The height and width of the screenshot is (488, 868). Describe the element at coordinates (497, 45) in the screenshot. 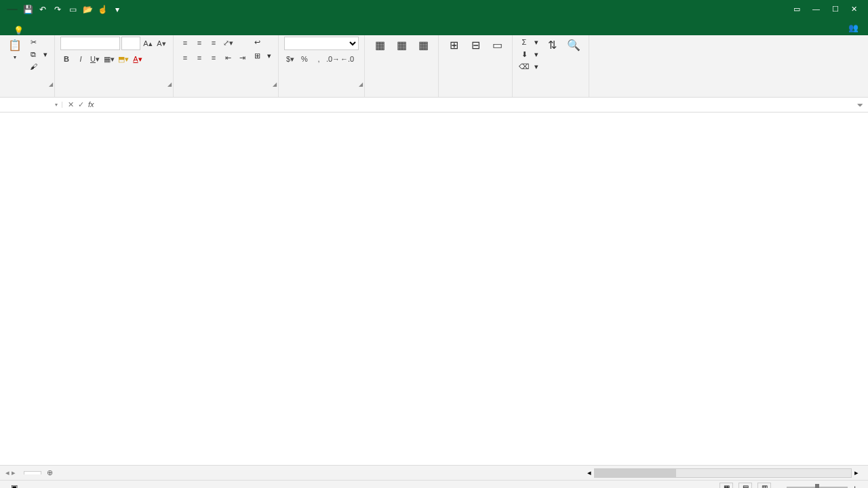

I see `format-cells-button: ▭` at that location.